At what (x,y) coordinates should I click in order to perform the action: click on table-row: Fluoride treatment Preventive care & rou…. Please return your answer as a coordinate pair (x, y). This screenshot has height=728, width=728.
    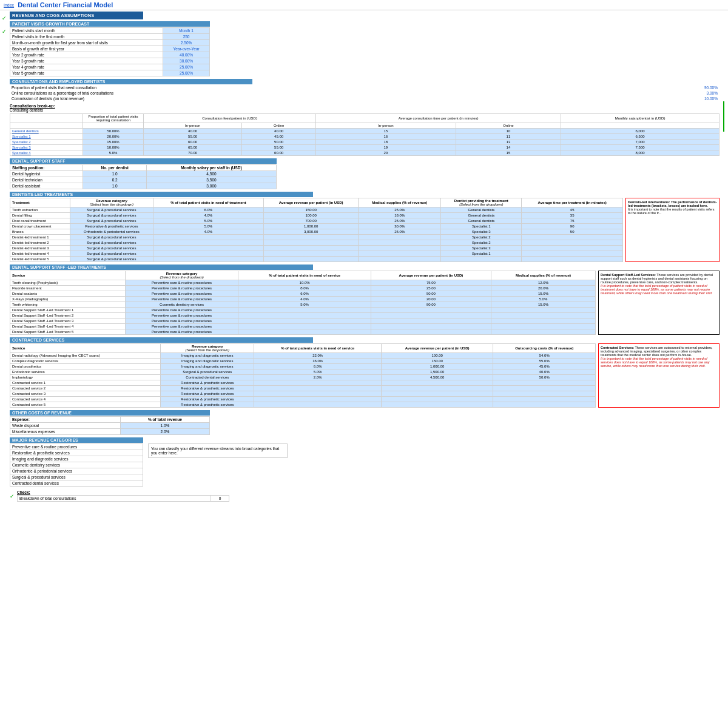
    Looking at the image, I should click on (303, 289).